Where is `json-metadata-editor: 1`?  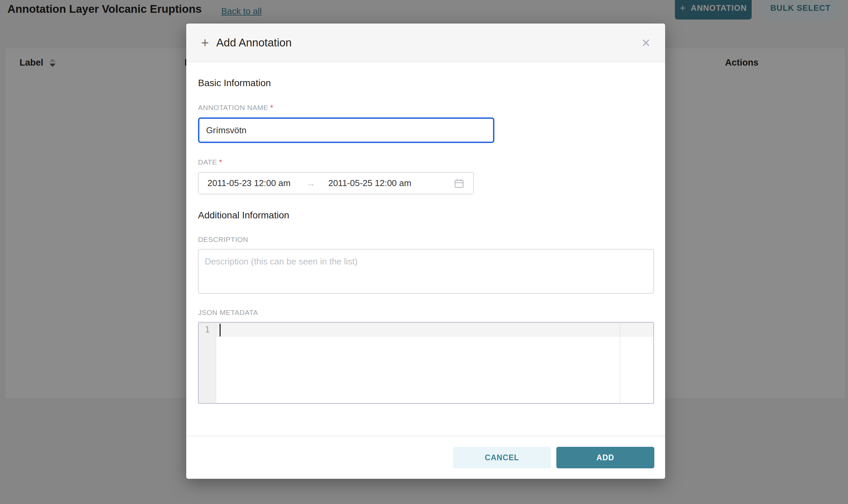
json-metadata-editor: 1 is located at coordinates (426, 363).